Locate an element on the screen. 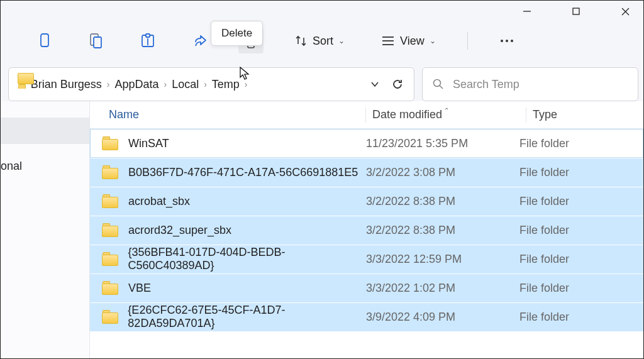  cell-name: VBE is located at coordinates (228, 288).